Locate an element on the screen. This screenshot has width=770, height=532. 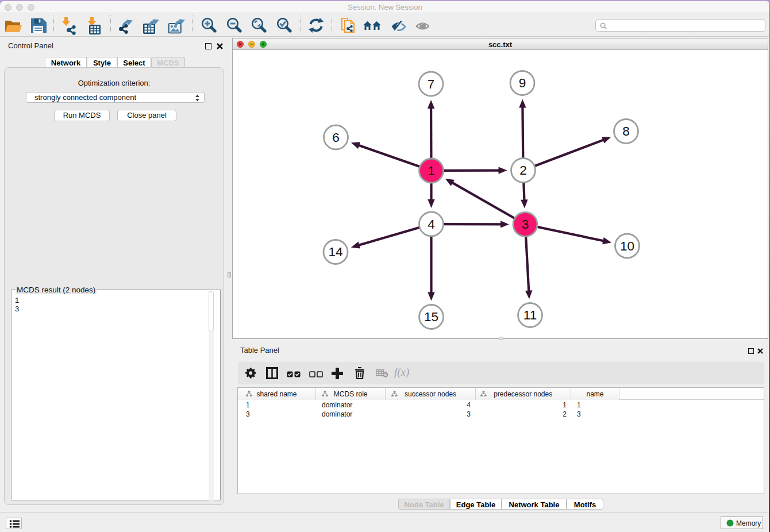
svg-text: 6 is located at coordinates (336, 138).